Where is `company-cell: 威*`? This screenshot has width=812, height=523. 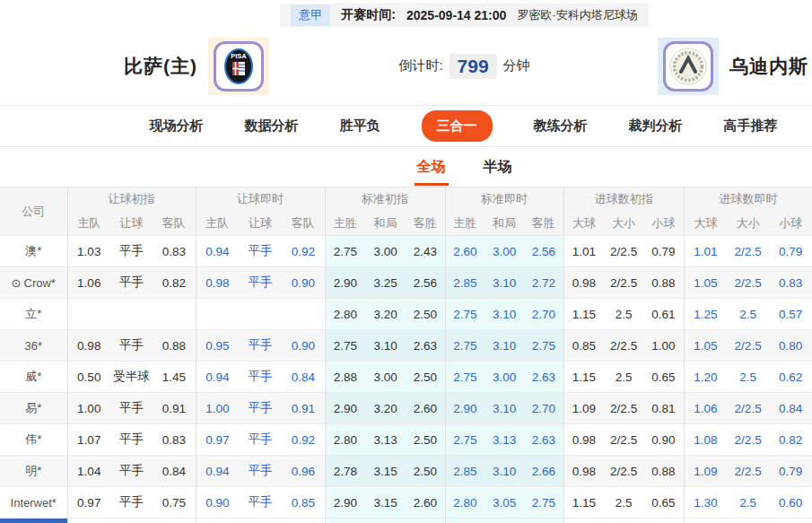 company-cell: 威* is located at coordinates (34, 377).